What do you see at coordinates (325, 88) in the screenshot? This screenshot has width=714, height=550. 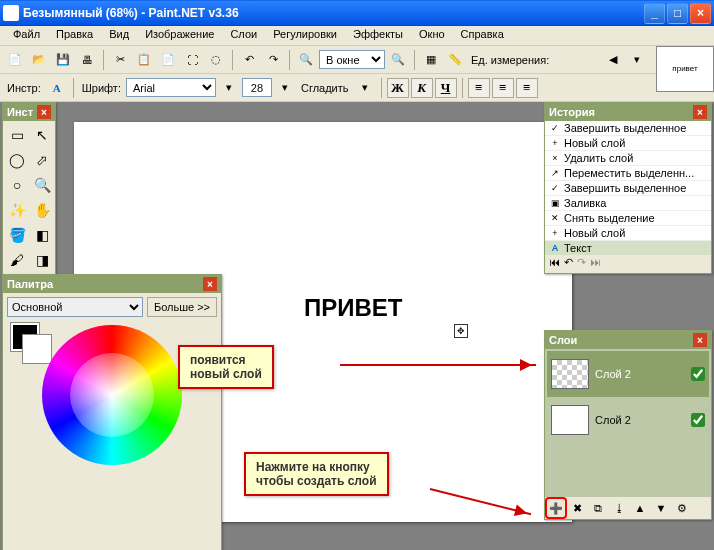 I see `smooth-label: Сгладить` at bounding box center [325, 88].